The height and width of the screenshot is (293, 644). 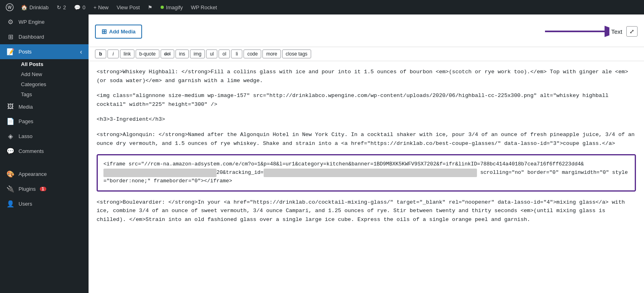 I want to click on dashboard-icon: ⊞, so click(x=10, y=37).